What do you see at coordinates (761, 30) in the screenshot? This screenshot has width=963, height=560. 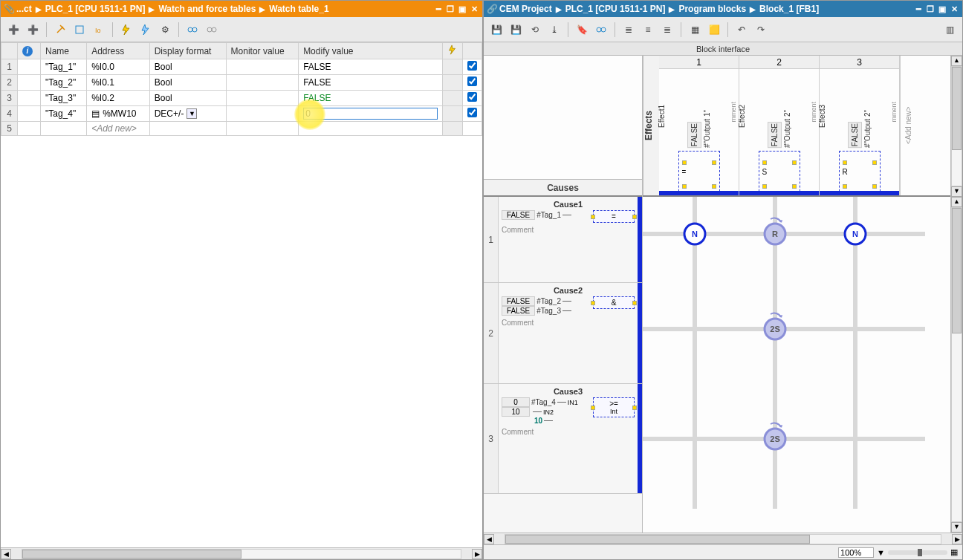 I see `redo-icon: ↷` at bounding box center [761, 30].